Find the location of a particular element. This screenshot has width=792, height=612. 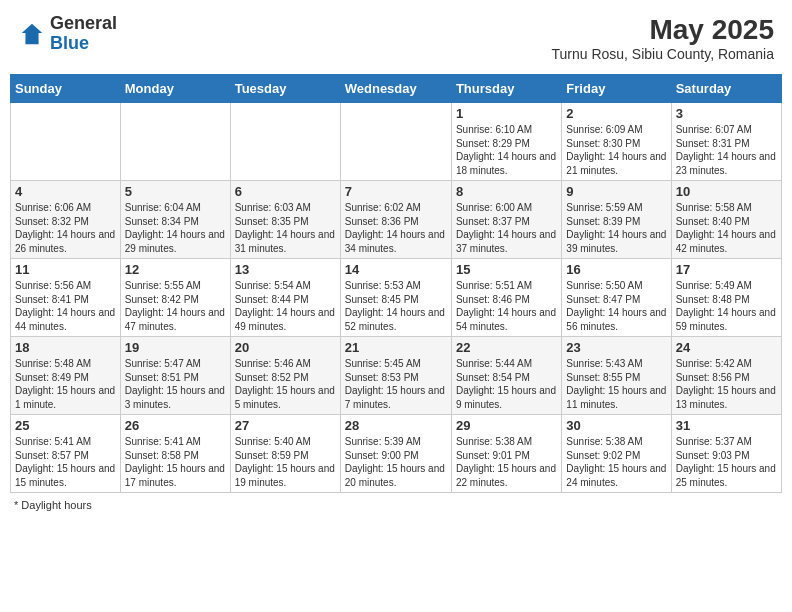

logo: General Blue is located at coordinates (68, 34).